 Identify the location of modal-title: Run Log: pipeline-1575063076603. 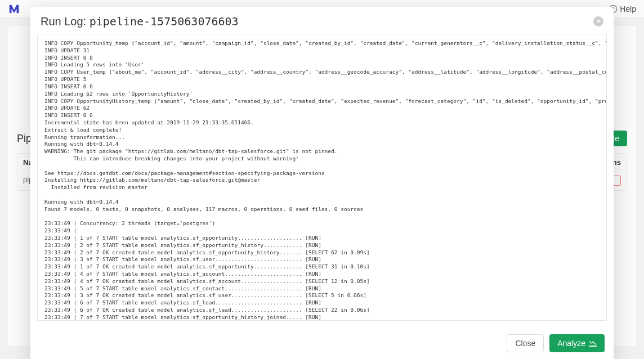
(140, 21).